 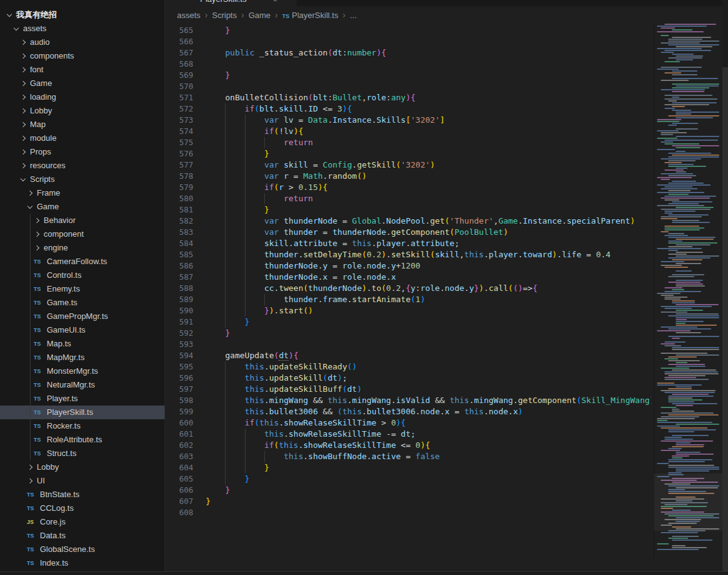 What do you see at coordinates (409, 311) in the screenshot?
I see `code-line: 590}).start()` at bounding box center [409, 311].